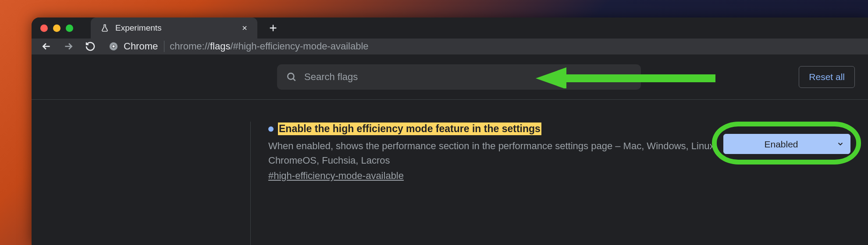 This screenshot has width=868, height=245. I want to click on forward-button, so click(68, 46).